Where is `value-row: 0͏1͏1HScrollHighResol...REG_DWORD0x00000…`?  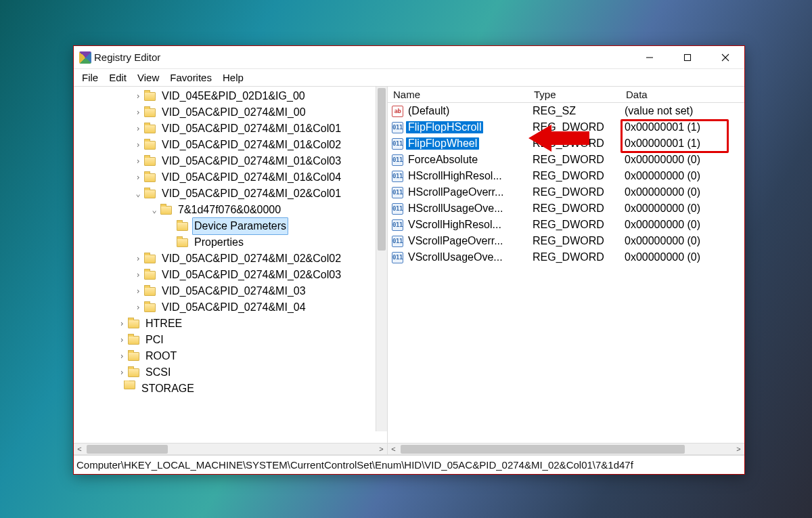
value-row: 0͏1͏1HScrollHighResol...REG_DWORD0x00000… is located at coordinates (566, 176).